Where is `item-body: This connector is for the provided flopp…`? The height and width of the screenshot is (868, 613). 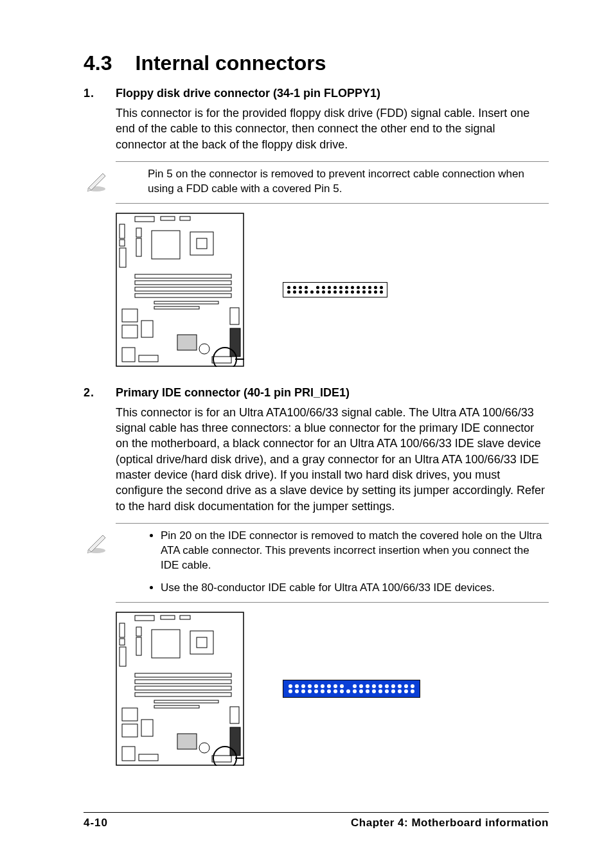
item-body: This connector is for the provided flopp… is located at coordinates (332, 128).